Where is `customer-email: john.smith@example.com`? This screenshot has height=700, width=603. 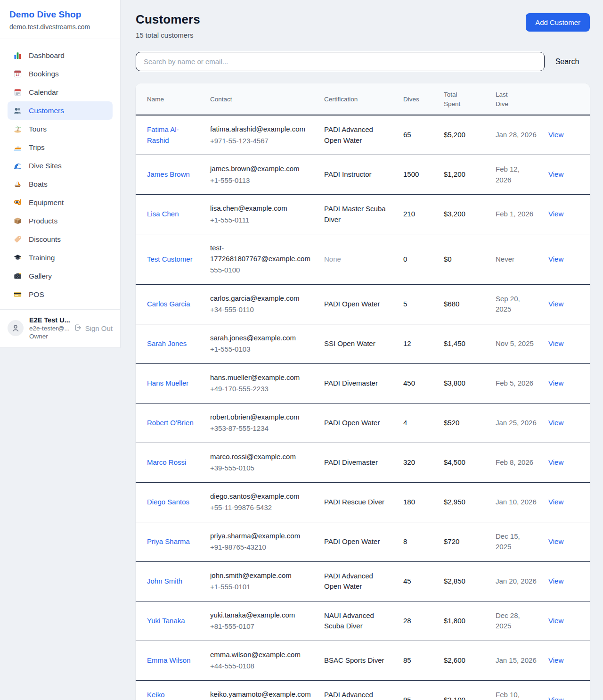 customer-email: john.smith@example.com is located at coordinates (261, 576).